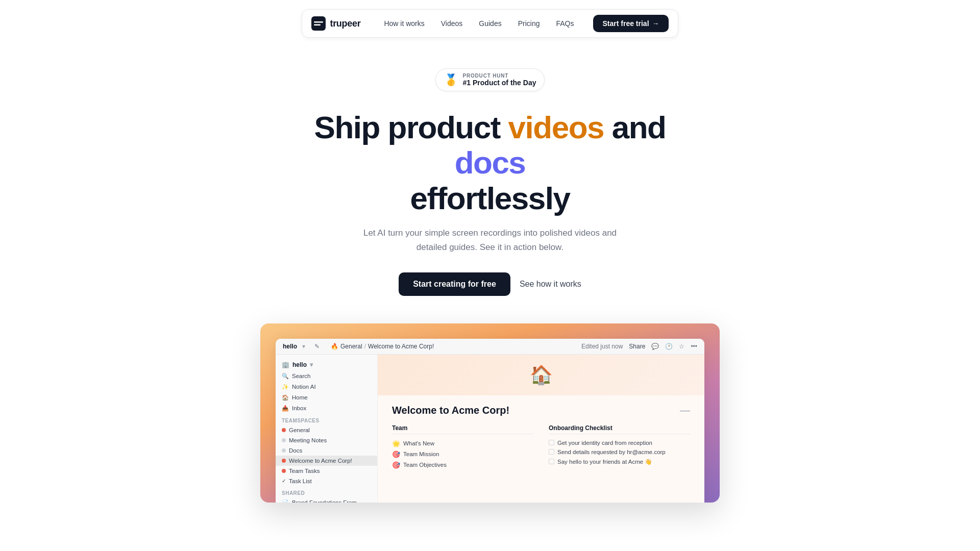 The image size is (980, 551). Describe the element at coordinates (327, 398) in the screenshot. I see `sidebar-item-home: 🏠 Home` at that location.